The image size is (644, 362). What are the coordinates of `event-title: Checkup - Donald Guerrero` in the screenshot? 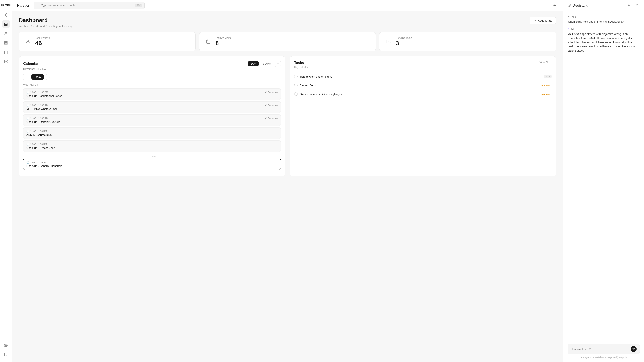 It's located at (152, 122).